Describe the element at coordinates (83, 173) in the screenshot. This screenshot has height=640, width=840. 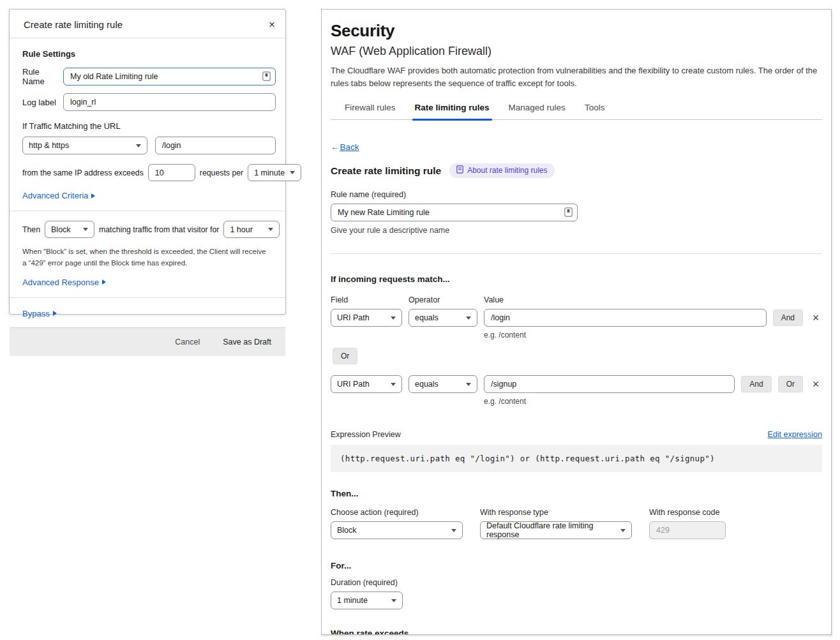
I see `exceeds-prefix-text: from the same IP address exceeds` at that location.